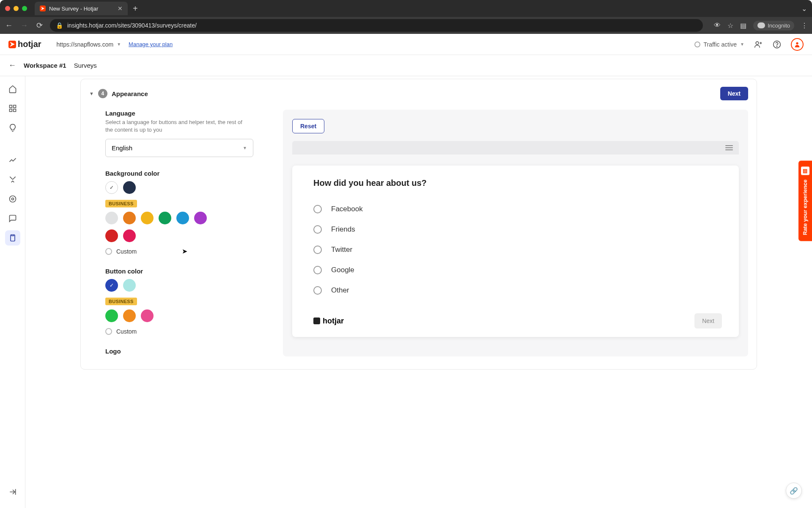 The height and width of the screenshot is (508, 812). What do you see at coordinates (734, 94) in the screenshot?
I see `section-next-button: Next` at bounding box center [734, 94].